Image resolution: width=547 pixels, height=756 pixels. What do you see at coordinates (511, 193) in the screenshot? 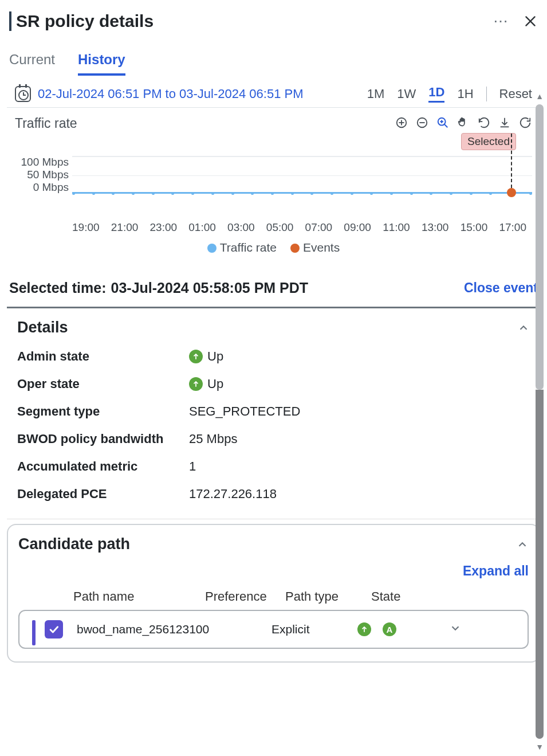
I see `event-marker` at bounding box center [511, 193].